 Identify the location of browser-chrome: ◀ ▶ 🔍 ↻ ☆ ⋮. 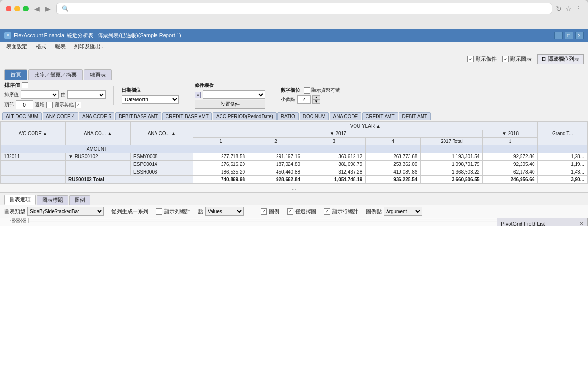
(294, 14).